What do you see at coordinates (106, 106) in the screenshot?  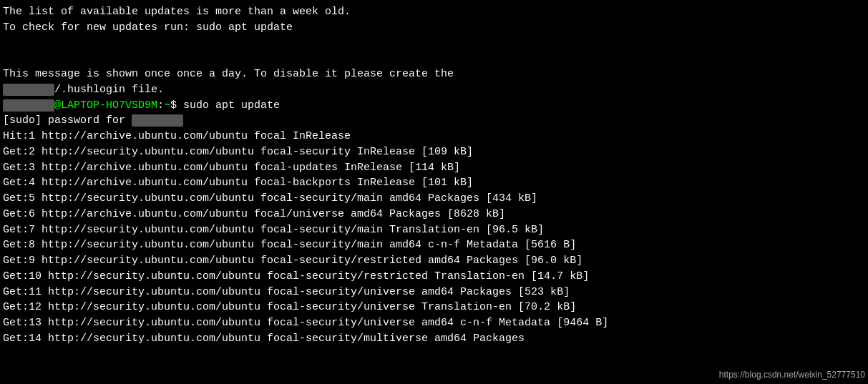 I see `prompt-host: @LAPTOP-HO7VSD9M` at bounding box center [106, 106].